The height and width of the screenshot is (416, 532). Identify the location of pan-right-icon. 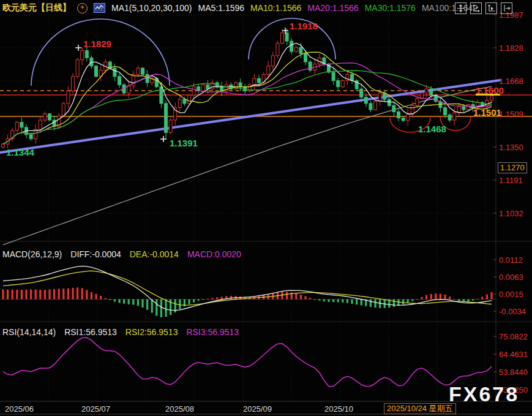
(507, 9).